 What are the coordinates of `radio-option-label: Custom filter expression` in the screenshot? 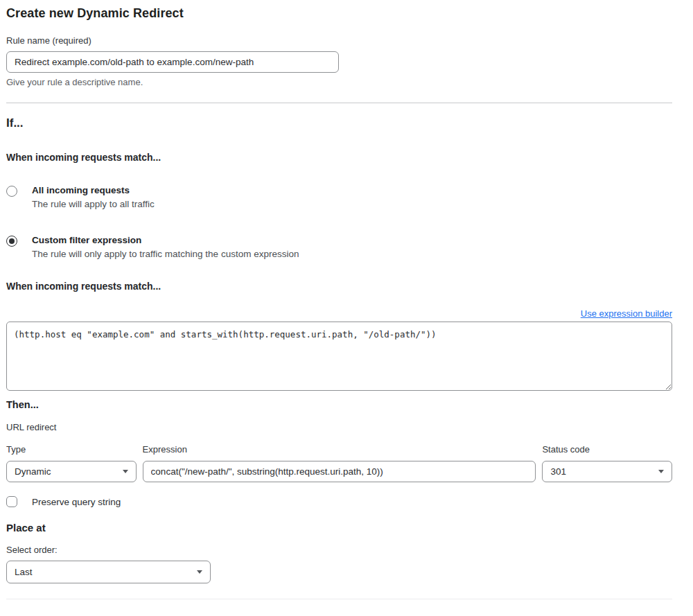 It's located at (165, 240).